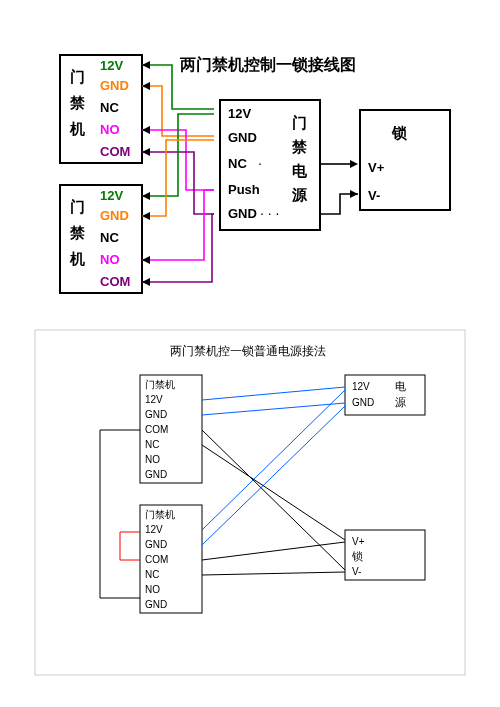 This screenshot has height=707, width=500. Describe the element at coordinates (110, 130) in the screenshot. I see `reader-a-pin-no: NO` at that location.